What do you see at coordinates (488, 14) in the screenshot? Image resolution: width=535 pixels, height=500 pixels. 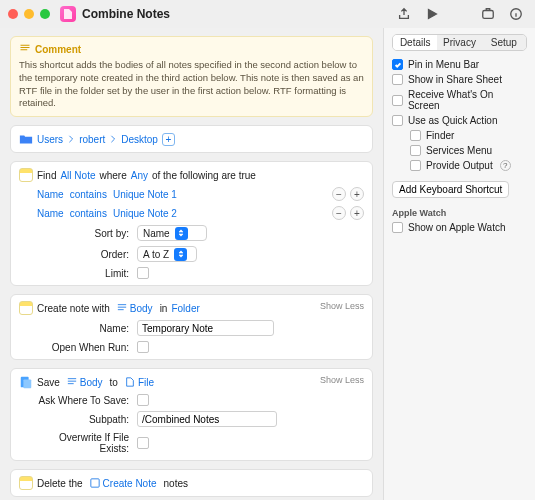 I see `library-button` at bounding box center [488, 14].